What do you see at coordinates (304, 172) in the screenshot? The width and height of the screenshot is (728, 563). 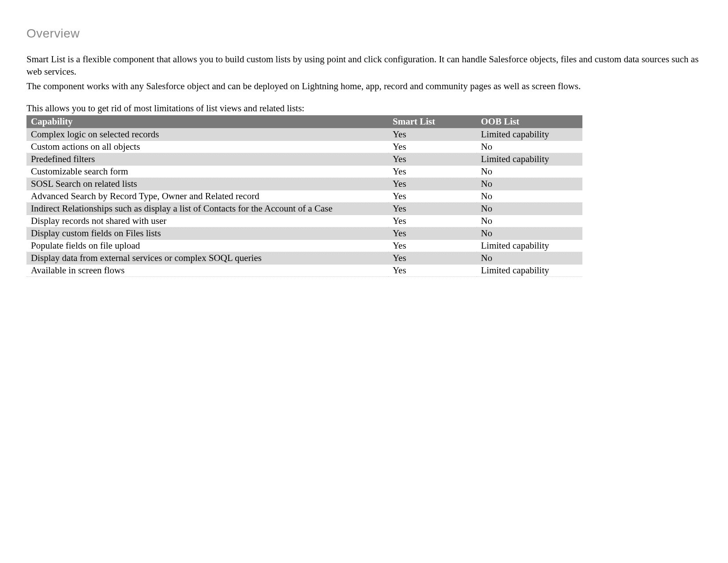 I see `table-row: Customizable search formYesNo` at bounding box center [304, 172].